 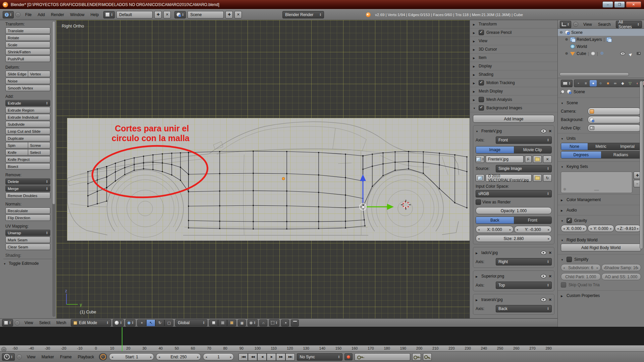 I want to click on y-axis-arrowhead-icon, so click(x=390, y=207).